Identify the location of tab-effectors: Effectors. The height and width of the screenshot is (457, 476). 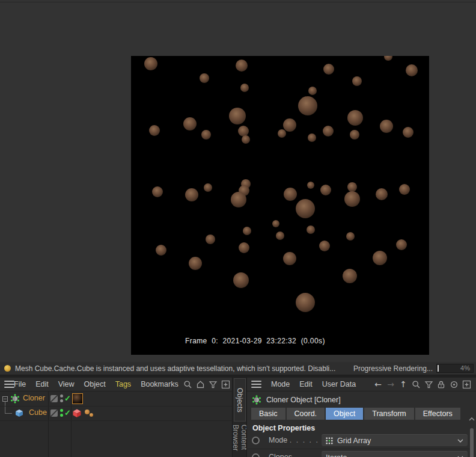
(438, 414).